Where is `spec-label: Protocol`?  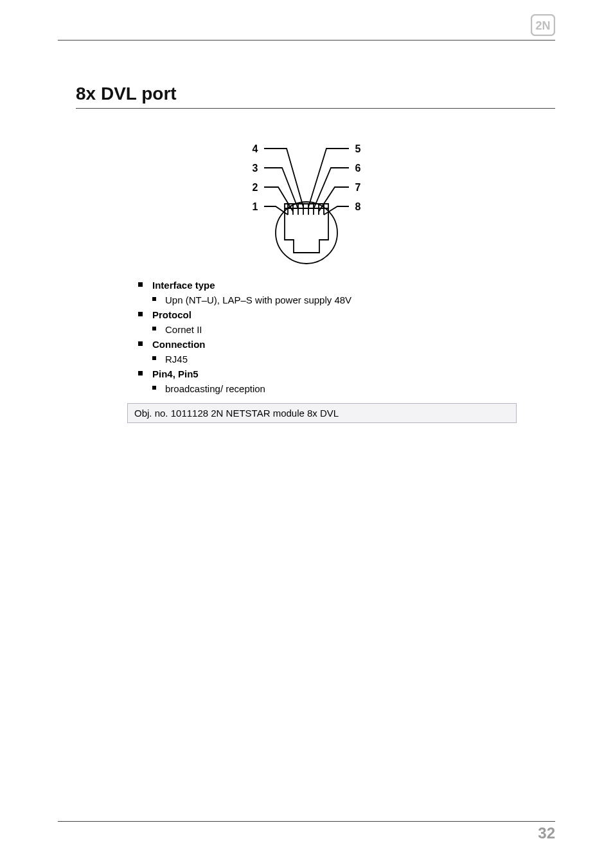
spec-label: Protocol is located at coordinates (172, 315).